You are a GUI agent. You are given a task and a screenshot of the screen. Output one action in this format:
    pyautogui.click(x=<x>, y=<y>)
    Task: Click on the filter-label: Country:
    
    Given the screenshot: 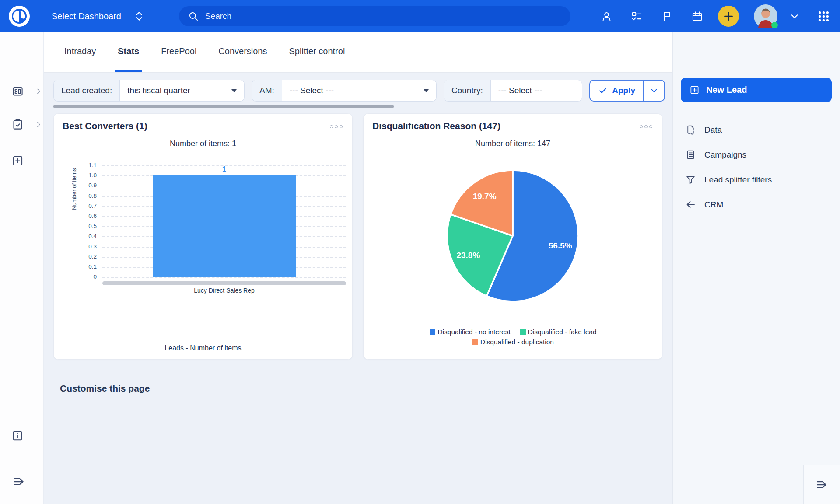 What is the action you would take?
    pyautogui.click(x=467, y=91)
    